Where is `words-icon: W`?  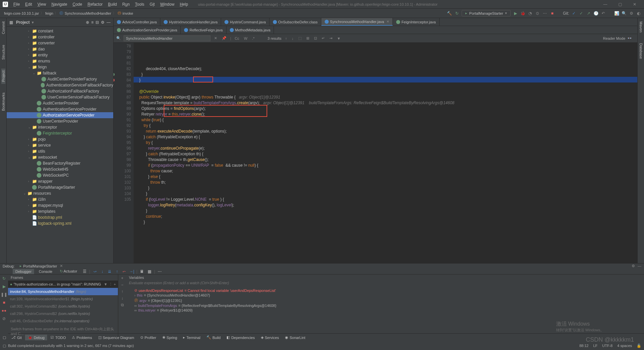
words-icon: W is located at coordinates (246, 38).